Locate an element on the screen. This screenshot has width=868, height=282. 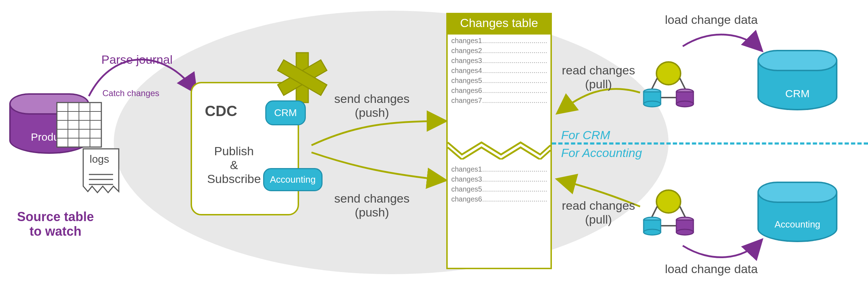
accounting-target-db: Accounting is located at coordinates (797, 212).